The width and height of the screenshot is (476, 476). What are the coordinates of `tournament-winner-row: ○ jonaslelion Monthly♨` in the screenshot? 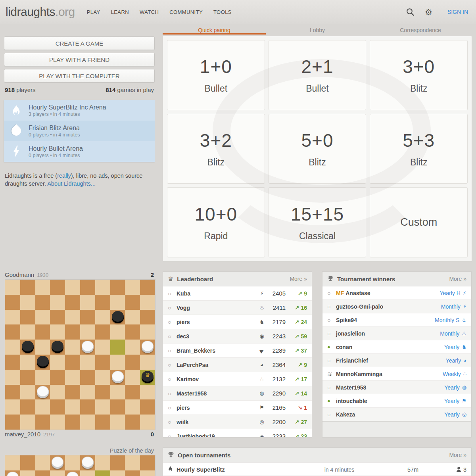 It's located at (397, 334).